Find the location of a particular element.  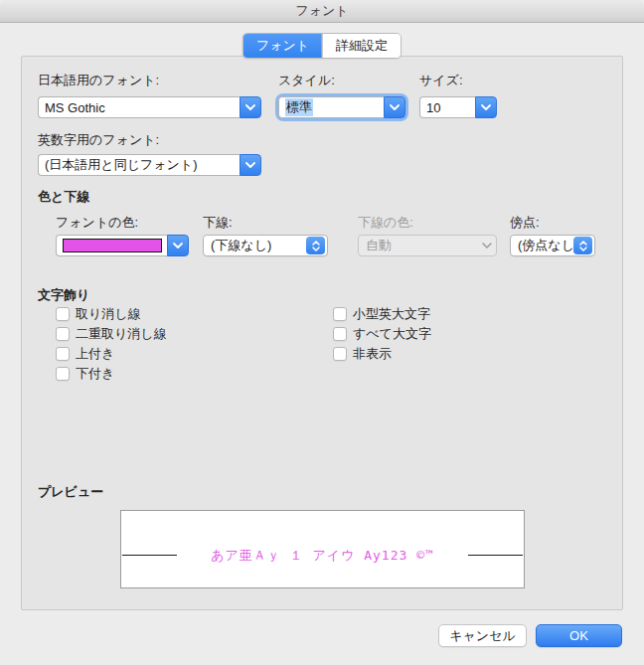

ok-button: OK is located at coordinates (578, 636).